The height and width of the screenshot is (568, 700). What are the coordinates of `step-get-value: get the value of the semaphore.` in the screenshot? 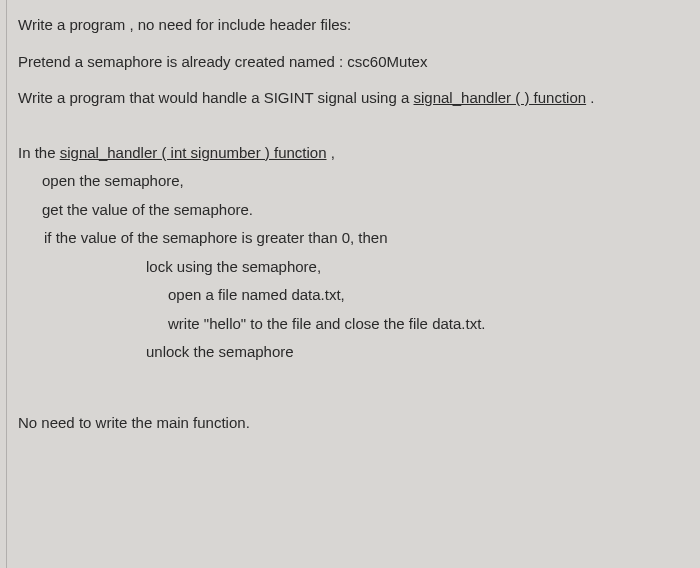 It's located at (360, 210).